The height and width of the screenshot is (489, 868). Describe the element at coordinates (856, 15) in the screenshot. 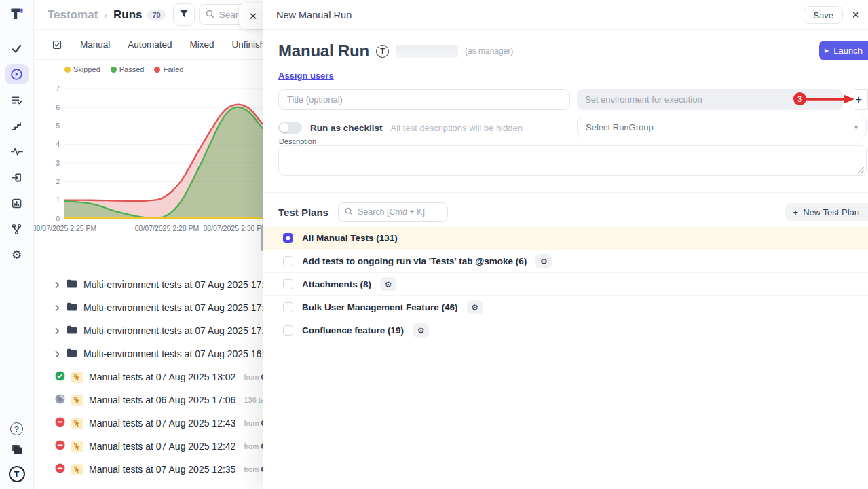

I see `close-panel-button: ✕` at that location.